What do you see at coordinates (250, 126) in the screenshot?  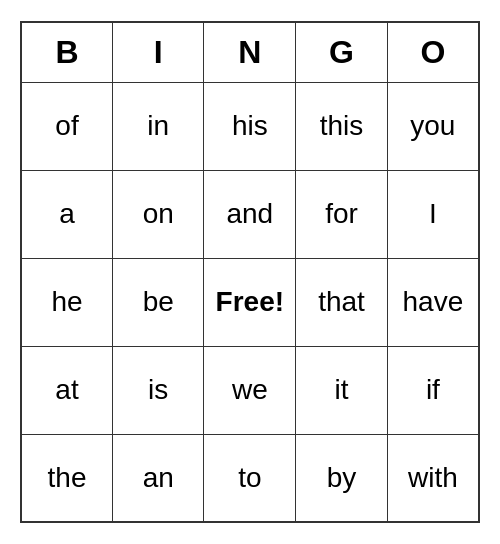 I see `bingo-row-0: ofinhisthisyou` at bounding box center [250, 126].